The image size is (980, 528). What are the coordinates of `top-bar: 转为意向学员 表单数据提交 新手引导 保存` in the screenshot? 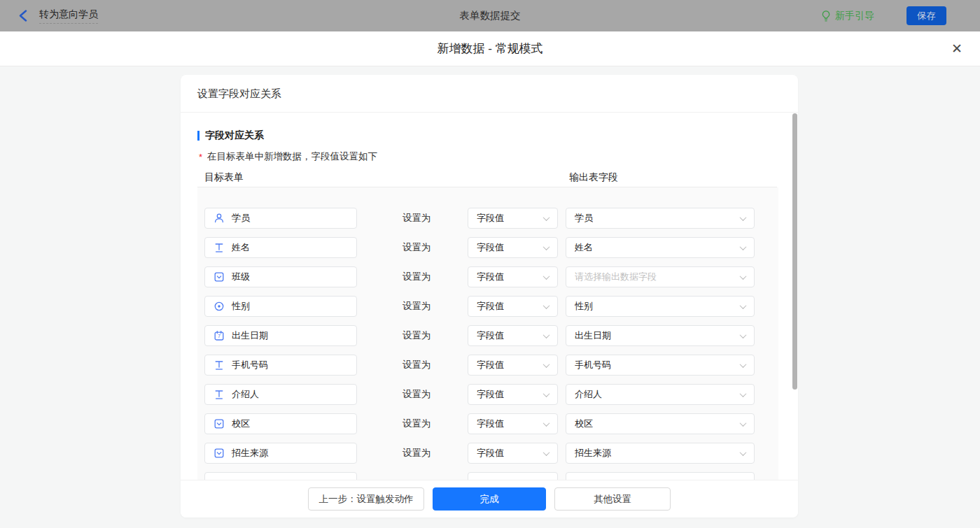 It's located at (490, 15).